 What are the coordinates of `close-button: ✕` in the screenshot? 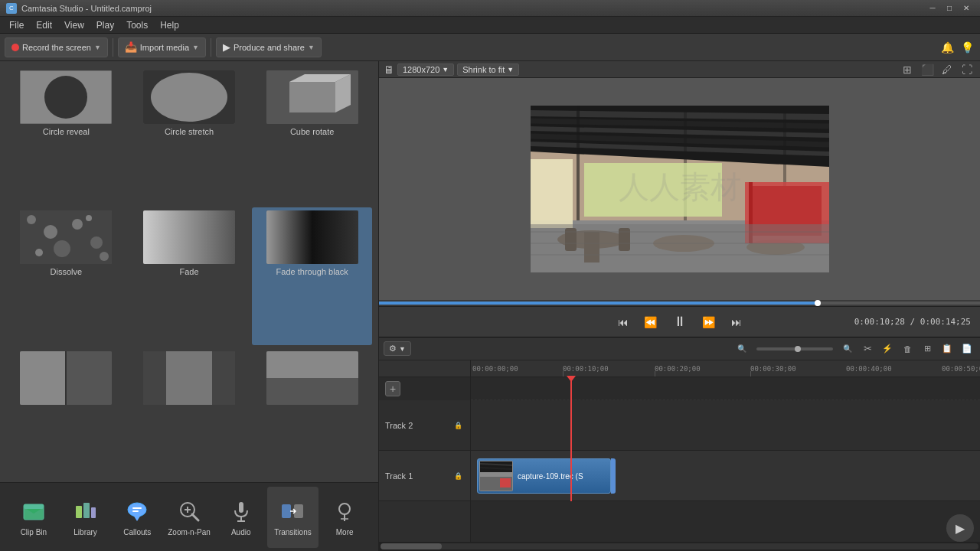 It's located at (966, 8).